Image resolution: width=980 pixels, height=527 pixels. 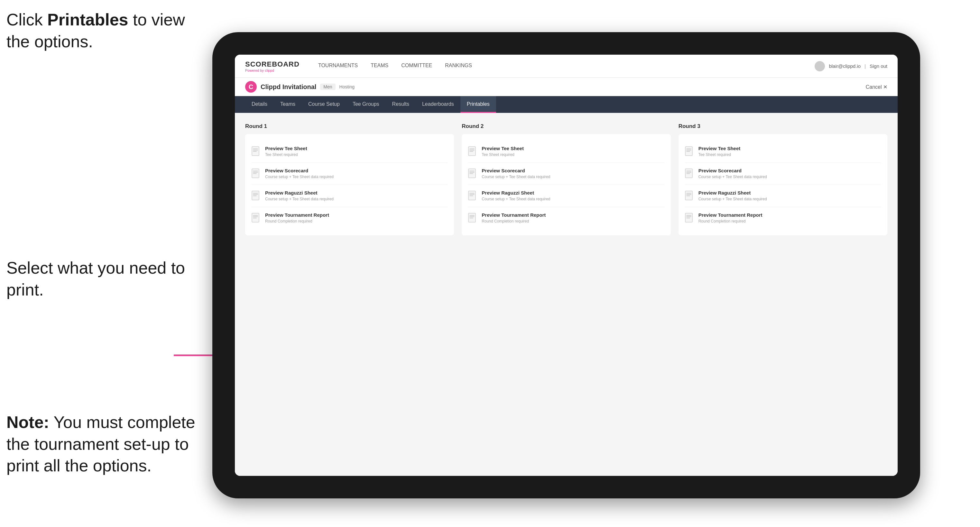 What do you see at coordinates (783, 126) in the screenshot?
I see `round-header-3: Round 3` at bounding box center [783, 126].